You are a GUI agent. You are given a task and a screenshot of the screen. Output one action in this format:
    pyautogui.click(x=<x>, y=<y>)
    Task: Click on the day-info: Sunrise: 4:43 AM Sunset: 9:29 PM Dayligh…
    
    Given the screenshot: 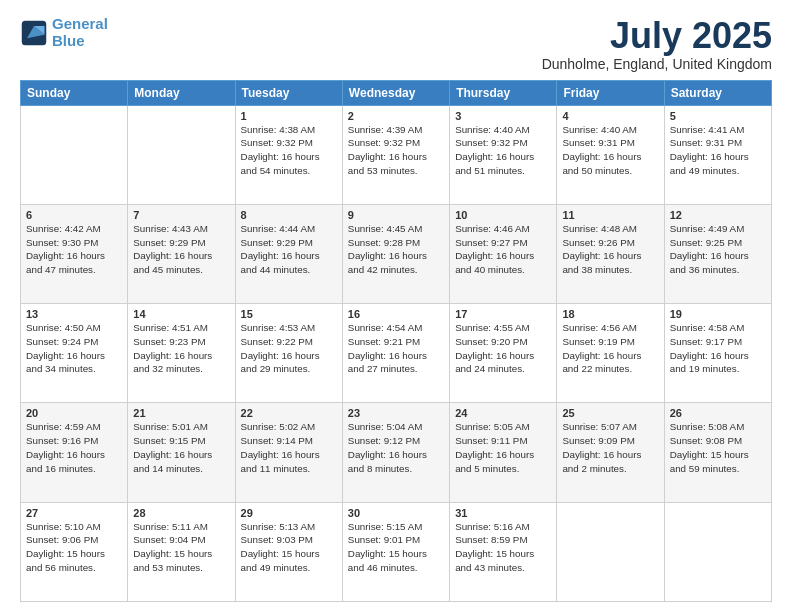 What is the action you would take?
    pyautogui.click(x=181, y=250)
    